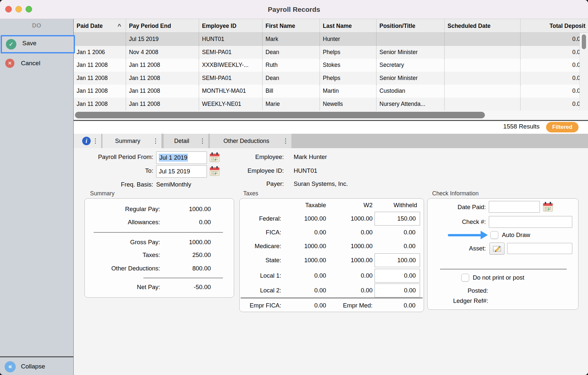  I want to click on gross-pay-value: 1000.00, so click(200, 242).